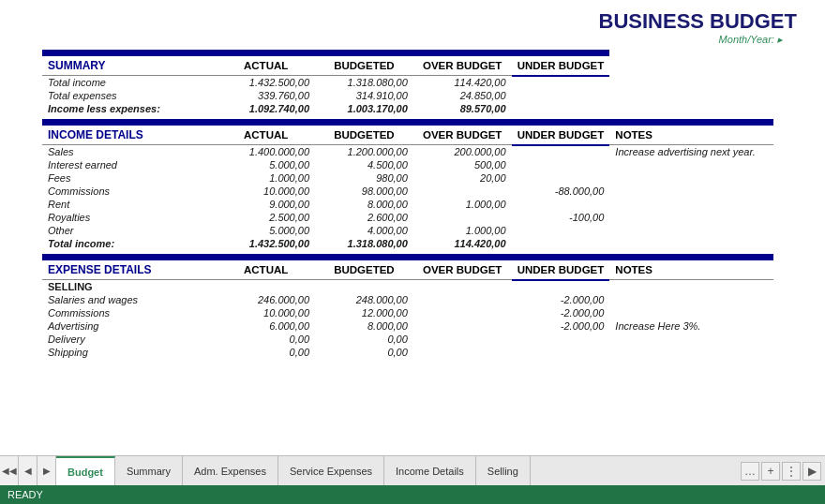  I want to click on expense-notes-header: NOTES, so click(692, 270).